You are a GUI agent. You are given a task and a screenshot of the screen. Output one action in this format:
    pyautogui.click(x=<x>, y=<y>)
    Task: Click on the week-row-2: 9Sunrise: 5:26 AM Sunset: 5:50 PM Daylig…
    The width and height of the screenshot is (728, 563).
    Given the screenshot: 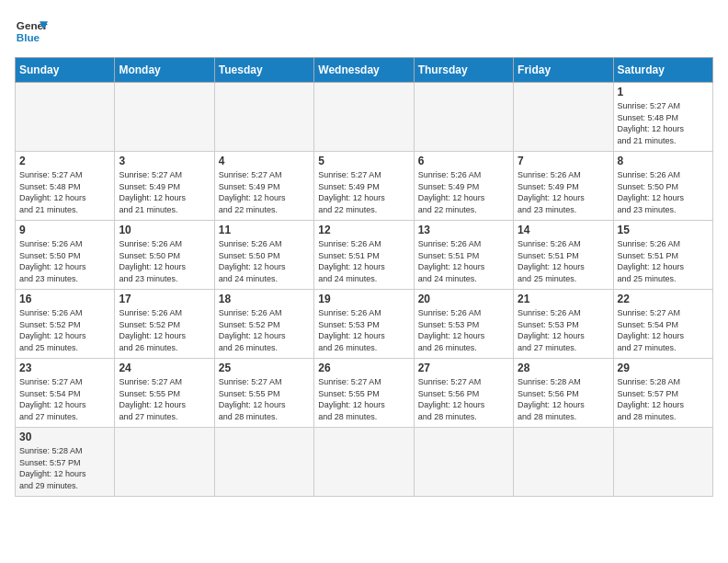 What is the action you would take?
    pyautogui.click(x=364, y=256)
    